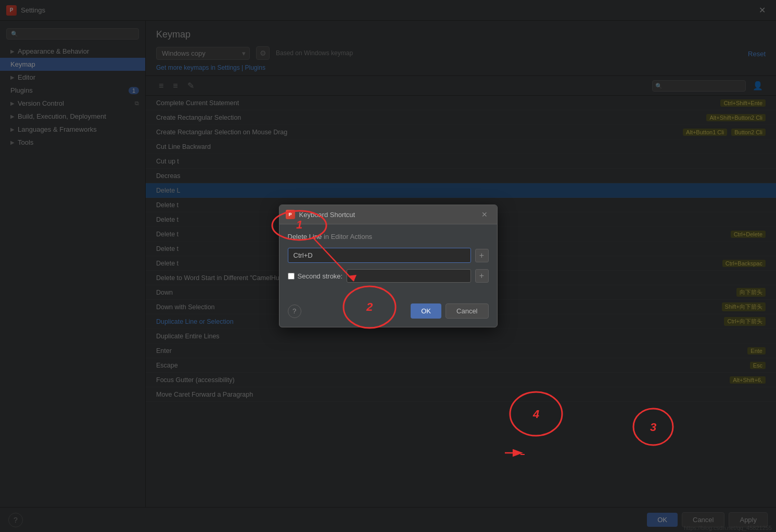 The height and width of the screenshot is (532, 776). Describe the element at coordinates (388, 255) in the screenshot. I see `shortcut-input-row: Ctrl+D +` at that location.